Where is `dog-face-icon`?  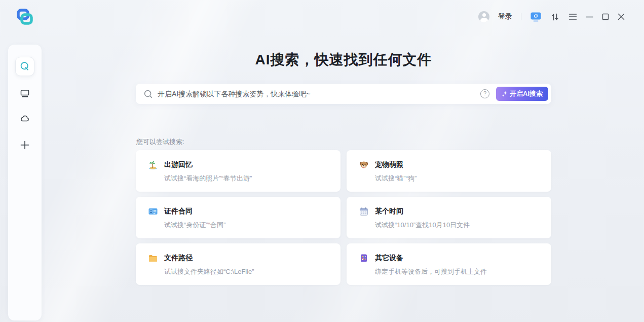
dog-face-icon is located at coordinates (364, 165).